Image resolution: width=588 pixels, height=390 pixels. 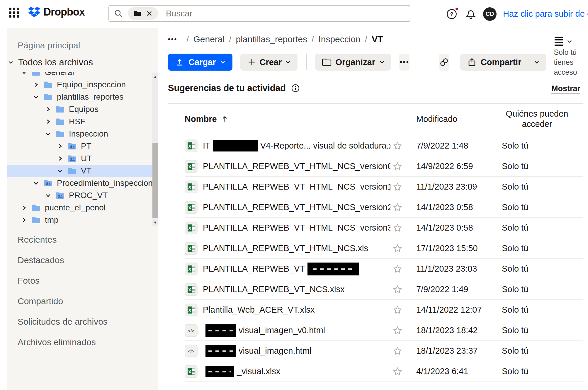 I want to click on table-row: XPLANTILLA_REPWEB_VT11/1/2023 23:03Solo …, so click(x=384, y=269).